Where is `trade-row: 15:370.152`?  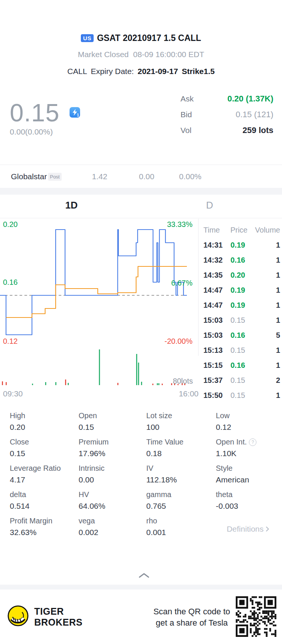
trade-row: 15:370.152 is located at coordinates (242, 380).